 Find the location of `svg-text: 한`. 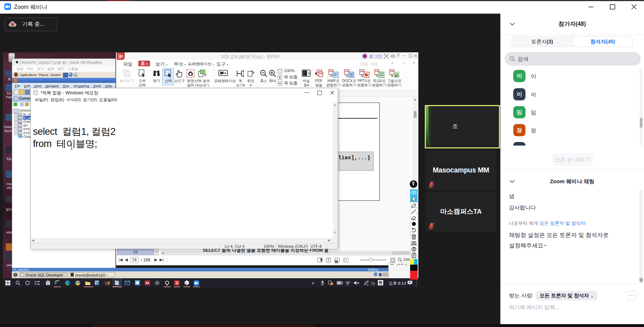

svg-text: 한 is located at coordinates (336, 75).